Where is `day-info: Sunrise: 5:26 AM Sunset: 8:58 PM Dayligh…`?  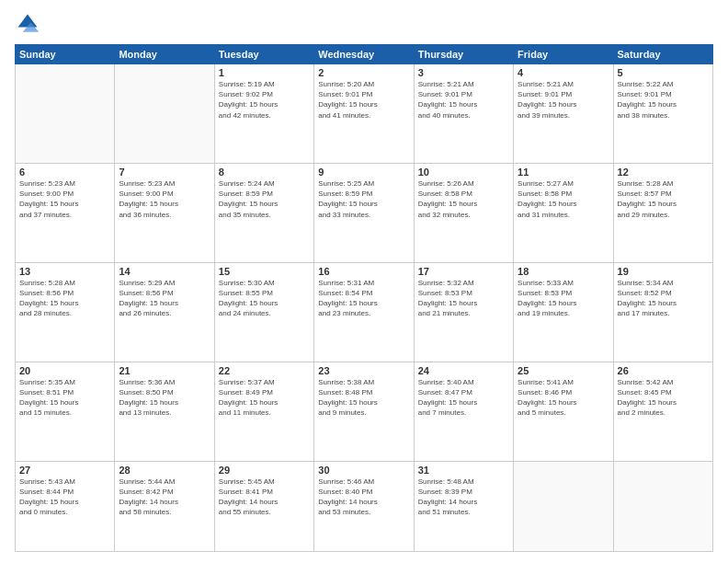 day-info: Sunrise: 5:26 AM Sunset: 8:58 PM Dayligh… is located at coordinates (463, 199).